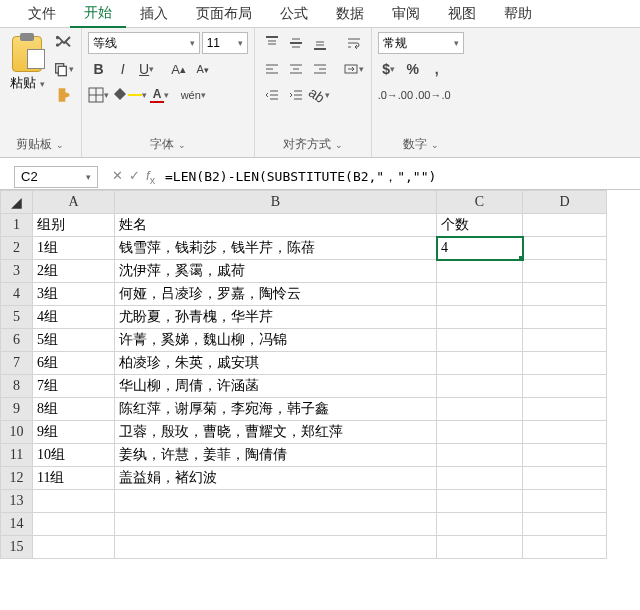  What do you see at coordinates (17, 202) in the screenshot?
I see `select-all-corner: ◢` at bounding box center [17, 202].